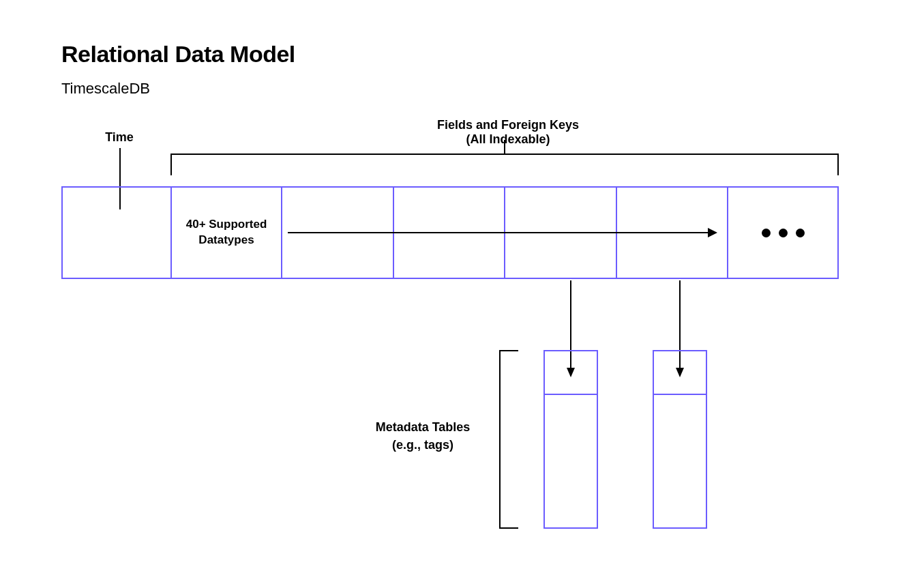  I want to click on metadata-bracket, so click(509, 439).